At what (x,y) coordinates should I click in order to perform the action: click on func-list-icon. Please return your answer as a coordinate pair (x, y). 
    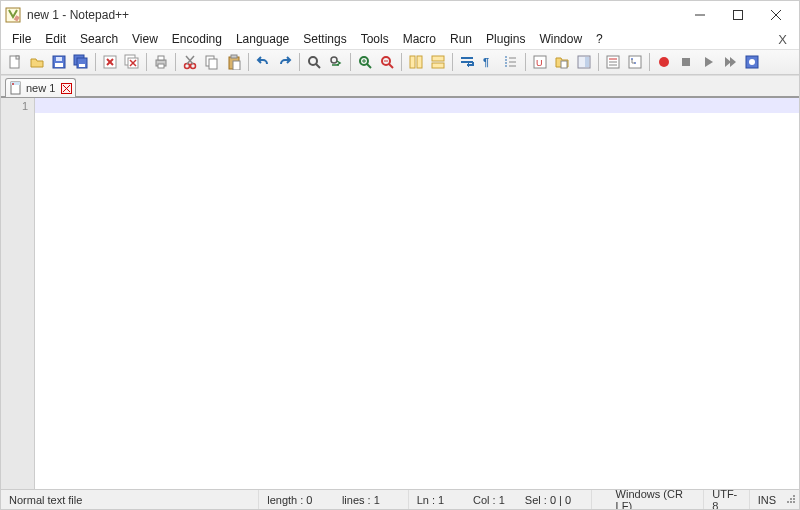
    Looking at the image, I should click on (613, 62).